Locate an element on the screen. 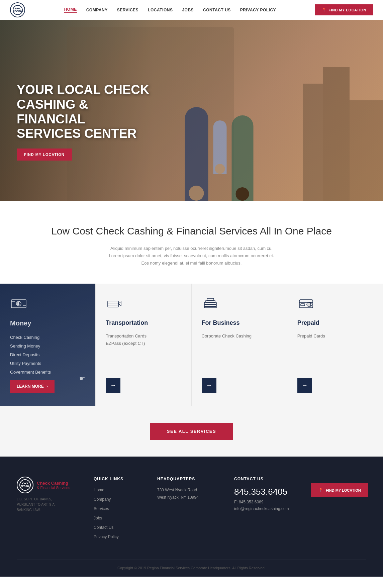  footer-find-col: 📍 FIND MY LOCATION is located at coordinates (340, 510).